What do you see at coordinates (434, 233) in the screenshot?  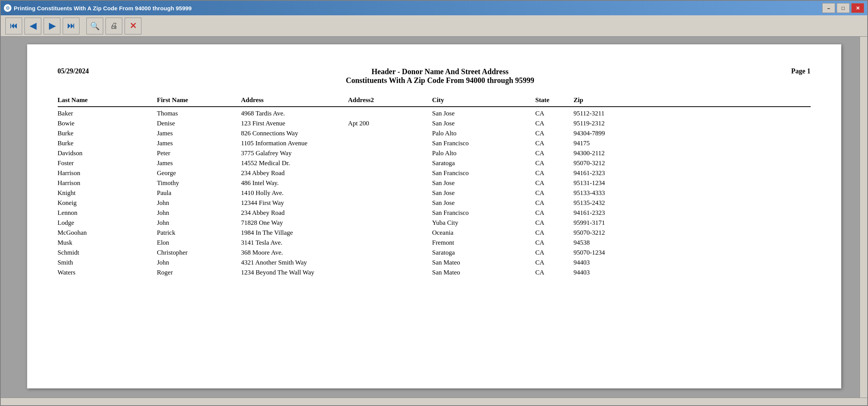 I see `table-row: McGoohan Patrick 1984 In The Village Oce…` at bounding box center [434, 233].